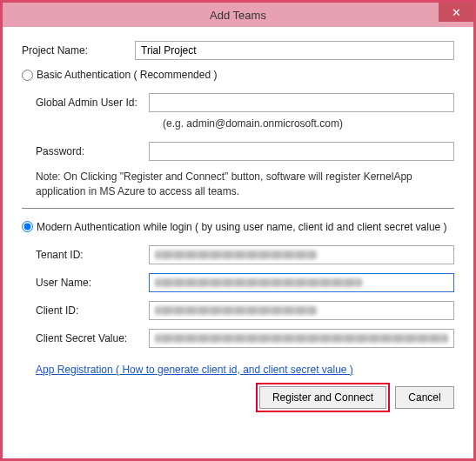 This screenshot has width=476, height=461. What do you see at coordinates (301, 338) in the screenshot?
I see `client-secret-input` at bounding box center [301, 338].